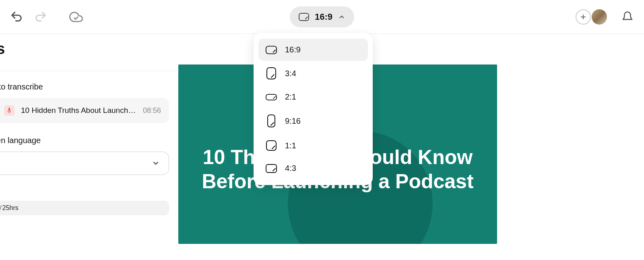 This screenshot has height=260, width=644. What do you see at coordinates (313, 121) in the screenshot?
I see `aspect-option-9-16: 9:16` at bounding box center [313, 121].